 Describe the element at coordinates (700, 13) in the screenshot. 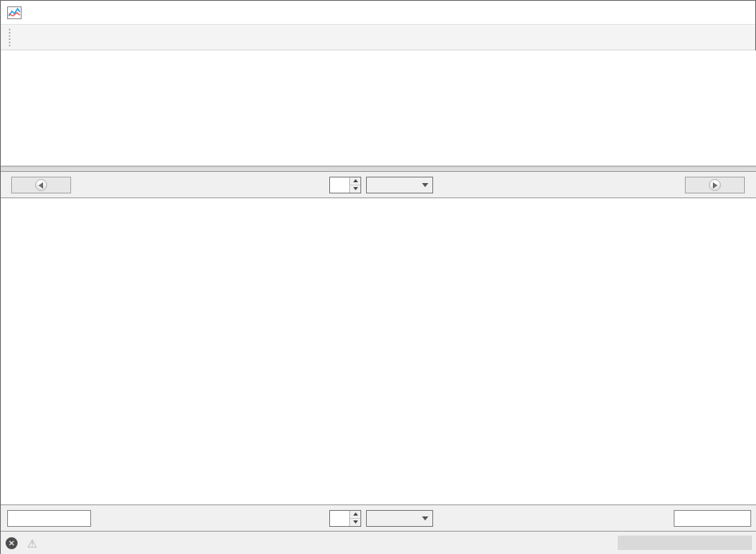

I see `maximize-button` at that location.